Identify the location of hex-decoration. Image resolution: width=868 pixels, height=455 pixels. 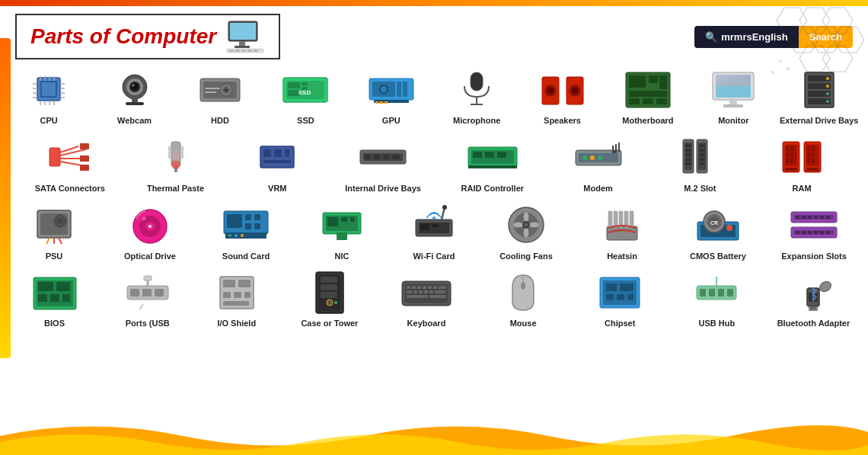
(815, 46).